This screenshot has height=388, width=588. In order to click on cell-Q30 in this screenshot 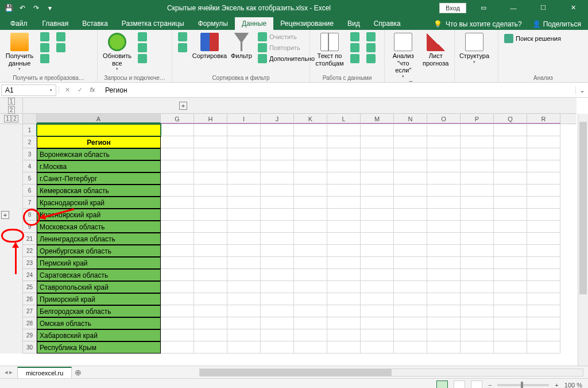, I will do `click(510, 347)`.